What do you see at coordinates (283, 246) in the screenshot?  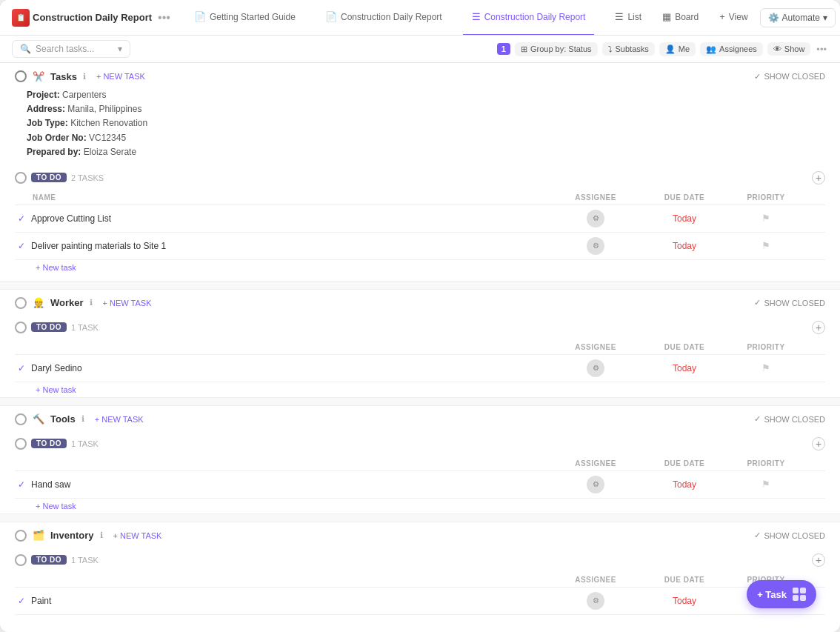 I see `task-name-cell-2: ✓ Deliver painting materials to Site 1` at bounding box center [283, 246].